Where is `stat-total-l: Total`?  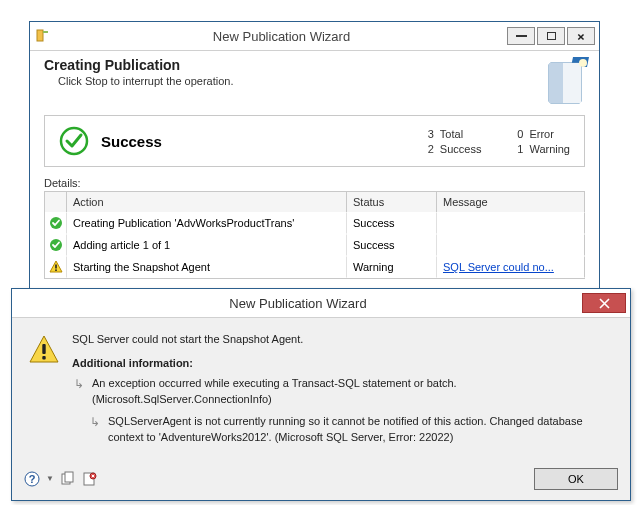 stat-total-l: Total is located at coordinates (461, 134).